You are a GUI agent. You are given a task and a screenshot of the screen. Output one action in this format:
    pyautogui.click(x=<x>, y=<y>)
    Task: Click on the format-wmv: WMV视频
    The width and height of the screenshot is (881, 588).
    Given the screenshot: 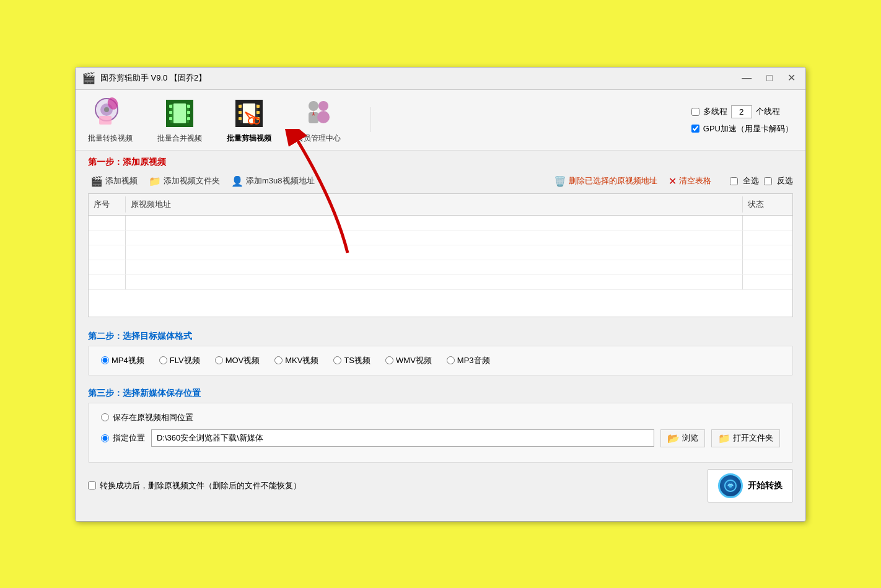 What is the action you would take?
    pyautogui.click(x=409, y=361)
    